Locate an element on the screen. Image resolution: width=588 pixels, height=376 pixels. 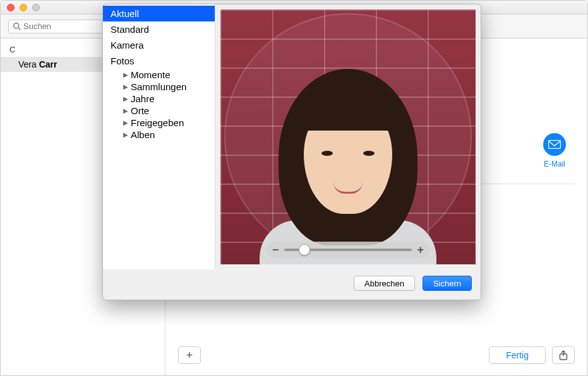
save-button: Sichern is located at coordinates (447, 283).